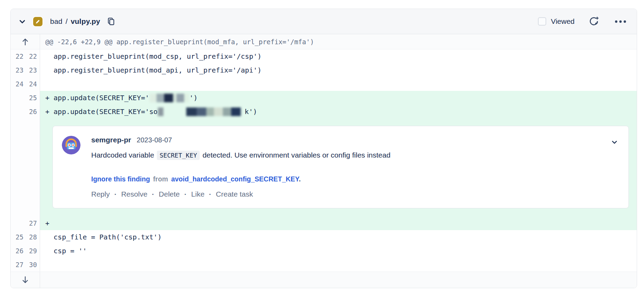  What do you see at coordinates (583, 21) in the screenshot?
I see `file-header-actions: Viewed` at bounding box center [583, 21].